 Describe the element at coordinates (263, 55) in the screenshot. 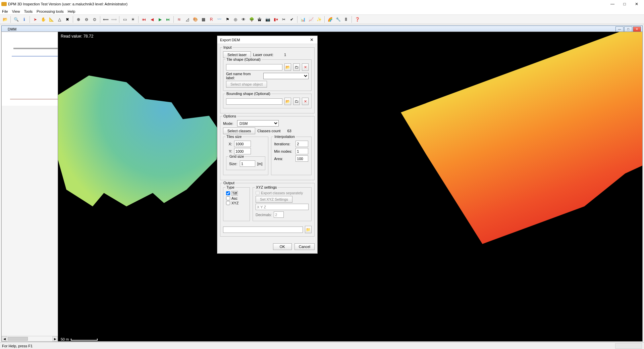

I see `laser-count-label: Laser count:` at that location.